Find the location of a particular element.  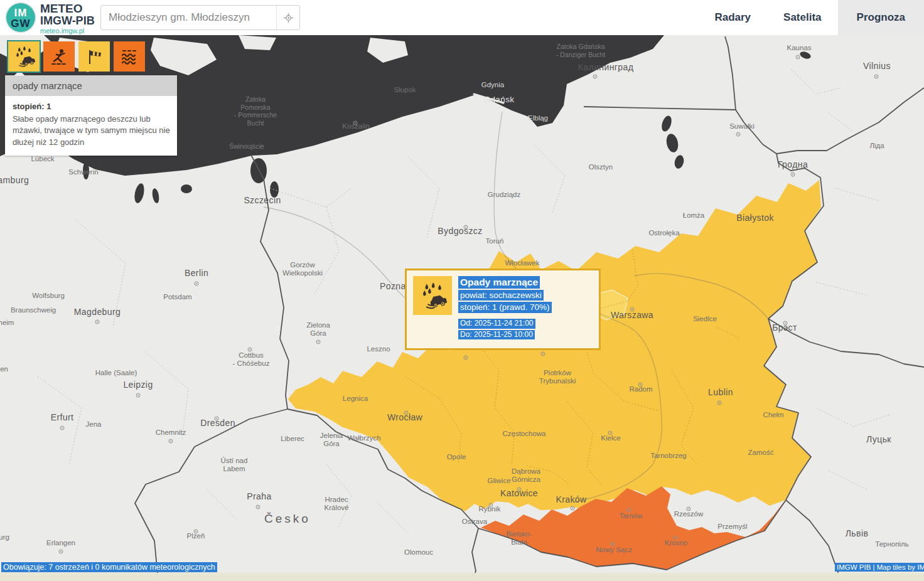

map-label: Szczecin is located at coordinates (262, 200).